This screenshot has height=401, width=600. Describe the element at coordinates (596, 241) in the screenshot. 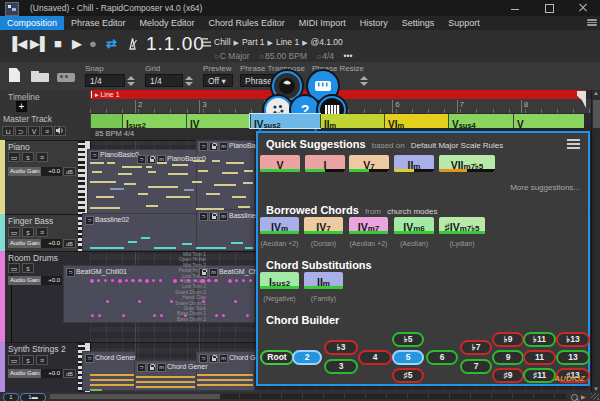

I see `vertical-scrollbar: ▲ ▼` at that location.